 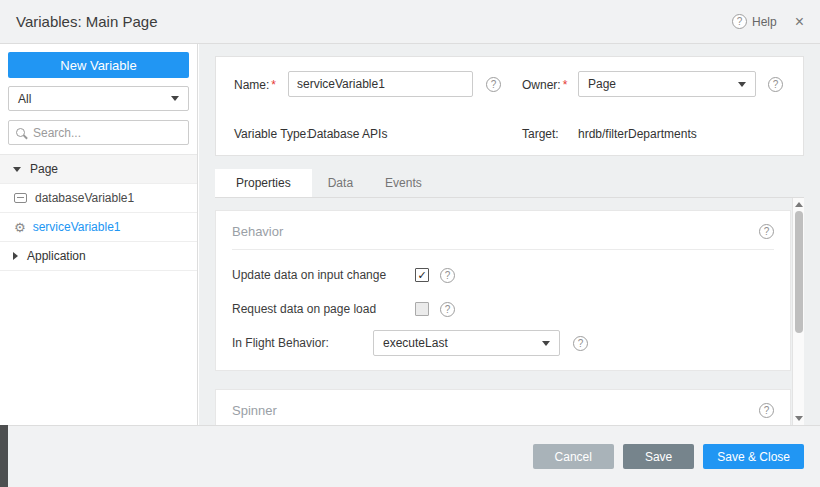 I want to click on detail-tabs: Properties Data Events, so click(x=510, y=184).